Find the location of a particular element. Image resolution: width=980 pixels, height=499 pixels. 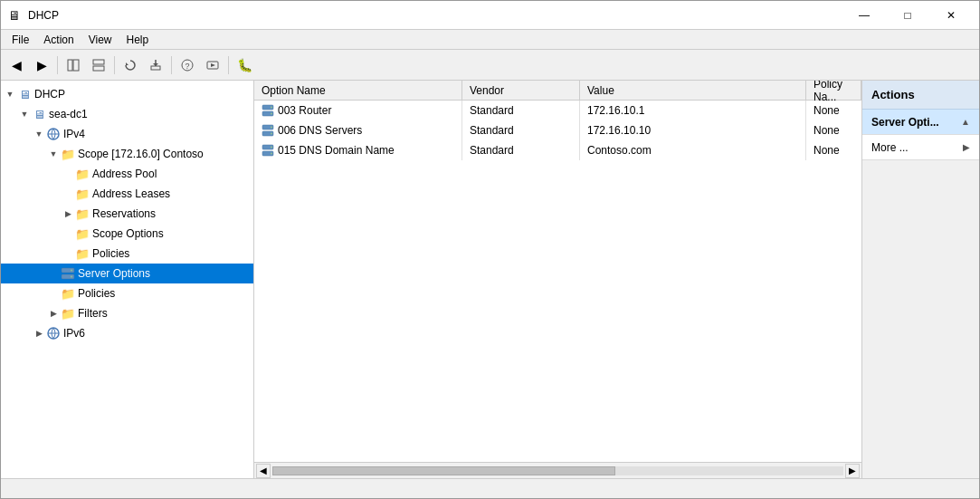

label-address-leases: Address Leases is located at coordinates (131, 194).